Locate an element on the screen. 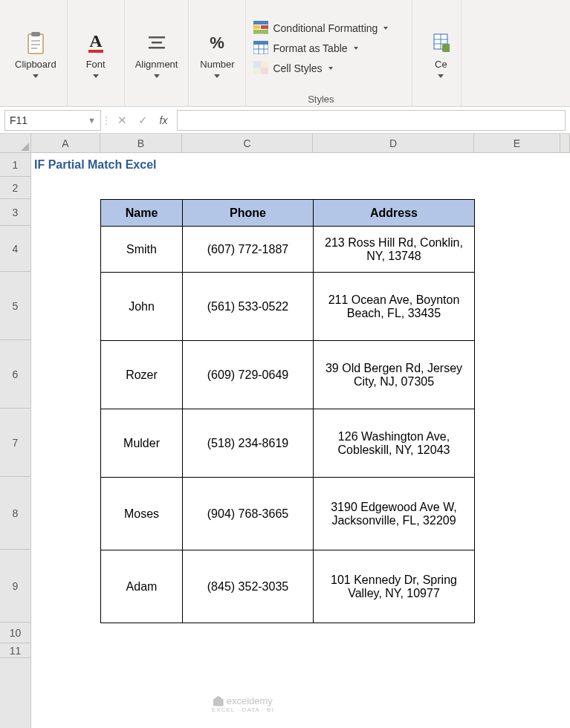 The image size is (570, 728). table-header-phone: Phone is located at coordinates (248, 213).